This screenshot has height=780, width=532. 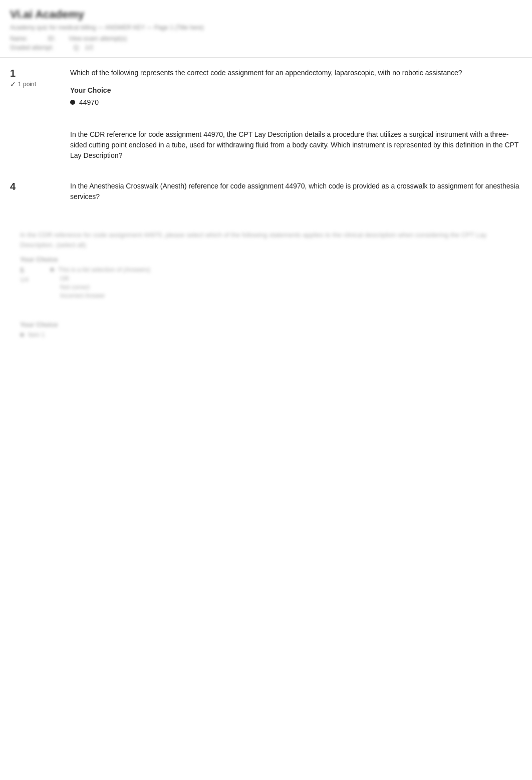 I want to click on blurred-q5-items: This is a list selection of (Answers) OR…, so click(x=100, y=284).